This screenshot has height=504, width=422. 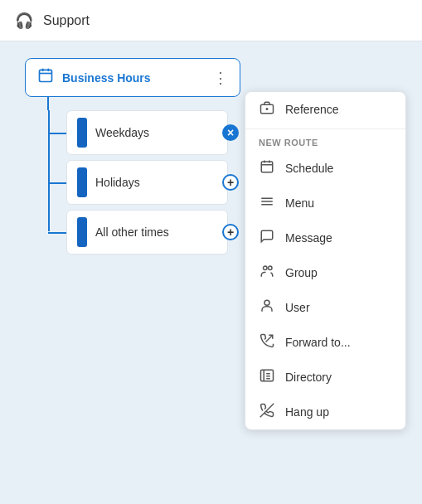 What do you see at coordinates (267, 273) in the screenshot?
I see `group-icon` at bounding box center [267, 273].